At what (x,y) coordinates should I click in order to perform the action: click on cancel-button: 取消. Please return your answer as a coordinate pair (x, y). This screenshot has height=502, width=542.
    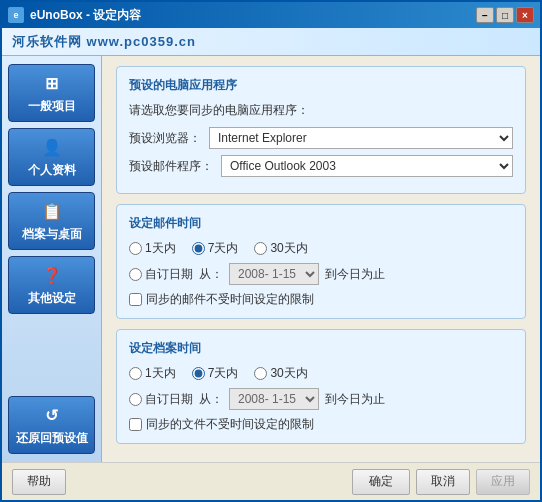
    Looking at the image, I should click on (443, 482).